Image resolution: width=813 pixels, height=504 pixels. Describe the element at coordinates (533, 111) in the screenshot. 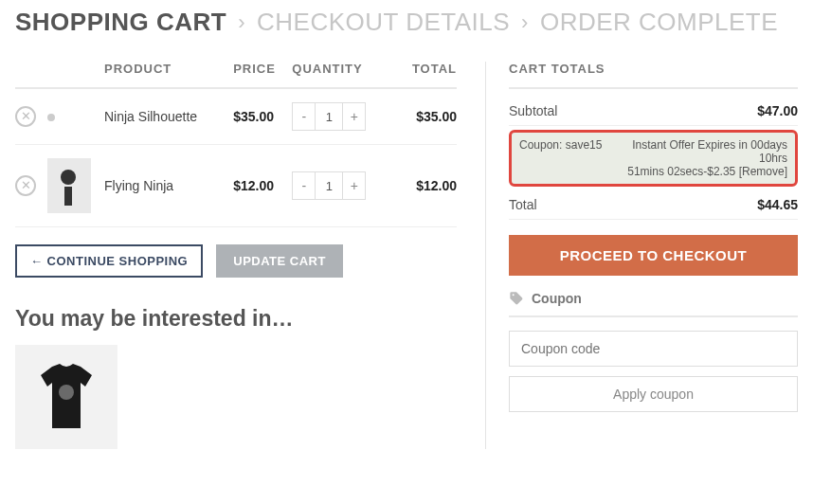

I see `subtotal-label: Subtotal` at that location.